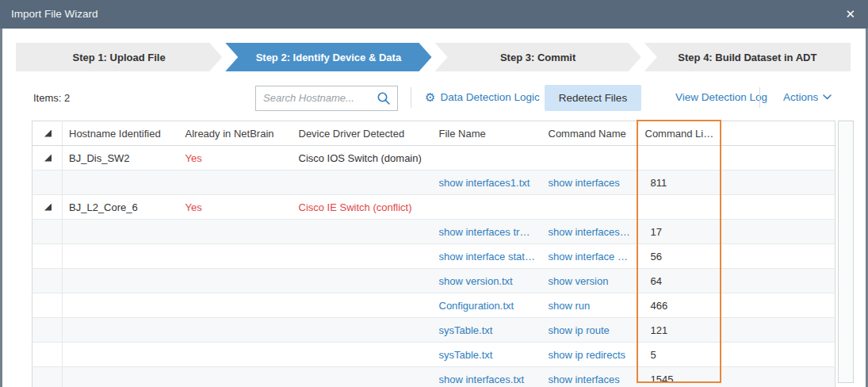  What do you see at coordinates (433, 57) in the screenshot?
I see `wizard-steps: Step 1: Upload File Step 2: Identify Dev…` at bounding box center [433, 57].